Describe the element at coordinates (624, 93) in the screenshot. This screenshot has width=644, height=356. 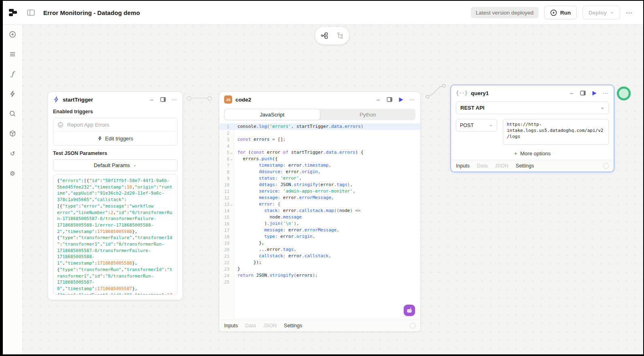
I see `success-port-indicator` at that location.